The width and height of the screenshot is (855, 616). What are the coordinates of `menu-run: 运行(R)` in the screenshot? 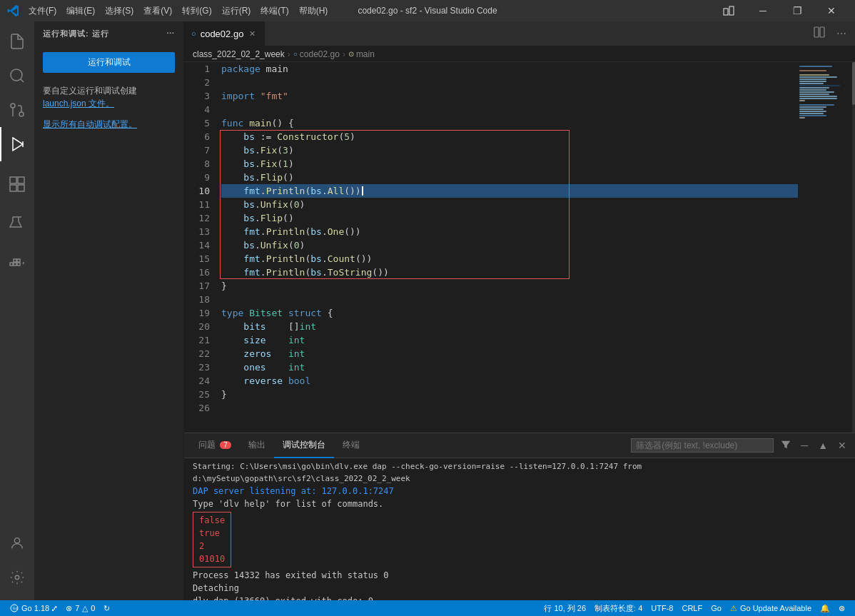 It's located at (237, 11).